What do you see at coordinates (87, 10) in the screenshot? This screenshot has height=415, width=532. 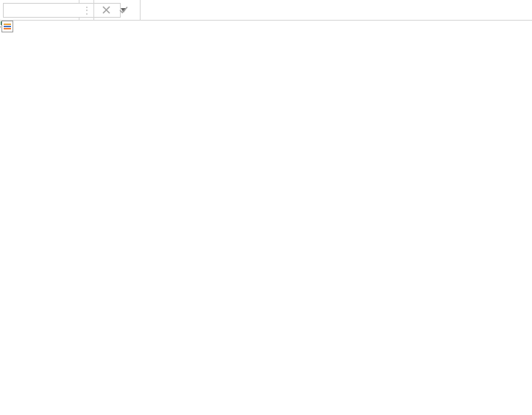 I see `formula-splitter: ⋮` at bounding box center [87, 10].